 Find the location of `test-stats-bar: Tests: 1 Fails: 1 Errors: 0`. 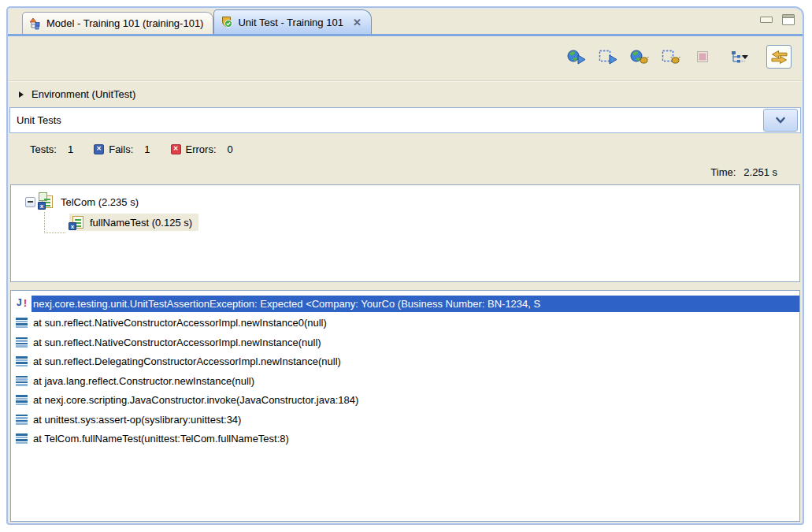

test-stats-bar: Tests: 1 Fails: 1 Errors: 0 is located at coordinates (405, 149).